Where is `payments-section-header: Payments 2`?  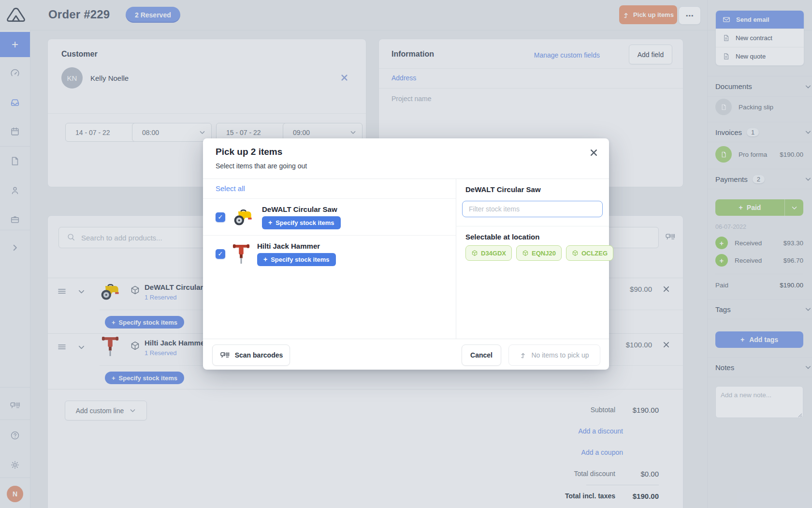
payments-section-header: Payments 2 is located at coordinates (760, 179).